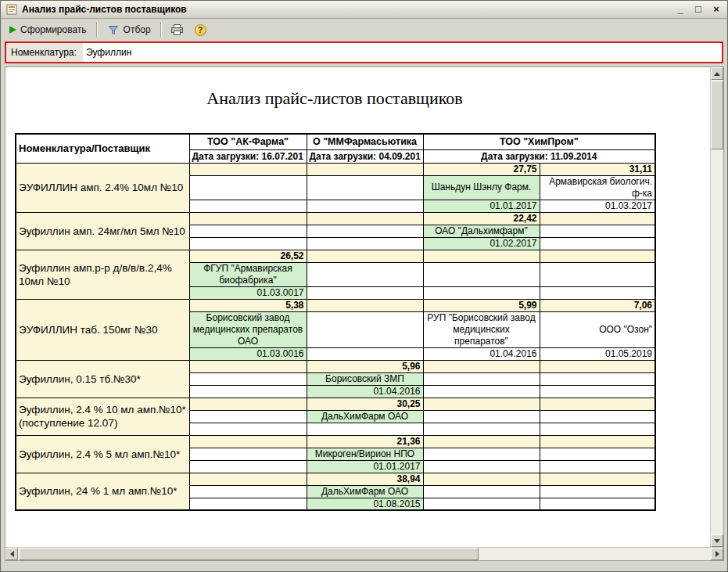 This screenshot has width=728, height=572. I want to click on supplier-cell: Борисовский завод медицинских препаратов…, so click(248, 329).